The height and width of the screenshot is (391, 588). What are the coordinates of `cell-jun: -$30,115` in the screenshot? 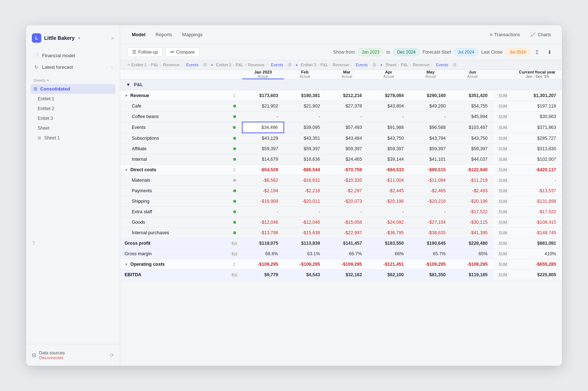 It's located at (472, 222).